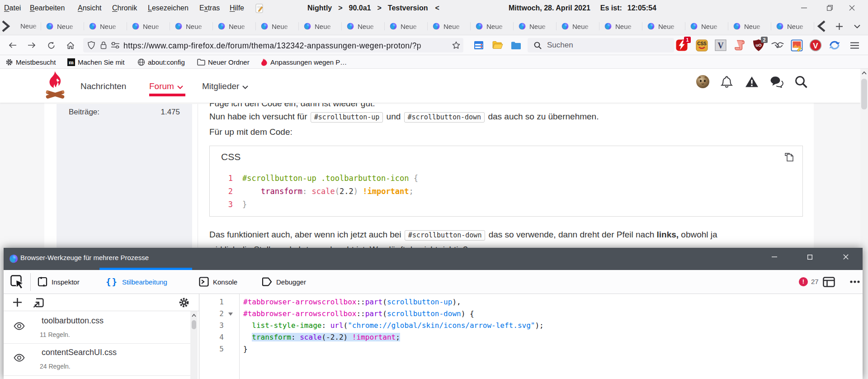 The width and height of the screenshot is (868, 379). I want to click on bookmarks-toolbar: Meistbesucht m Machen Sie mit about:conf…, so click(434, 62).